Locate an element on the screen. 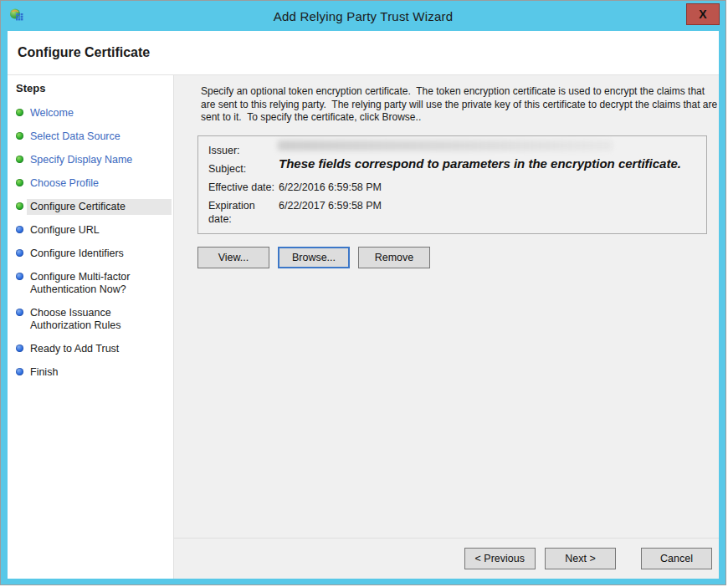 Image resolution: width=728 pixels, height=587 pixels. step-item: Configure Certificate is located at coordinates (95, 207).